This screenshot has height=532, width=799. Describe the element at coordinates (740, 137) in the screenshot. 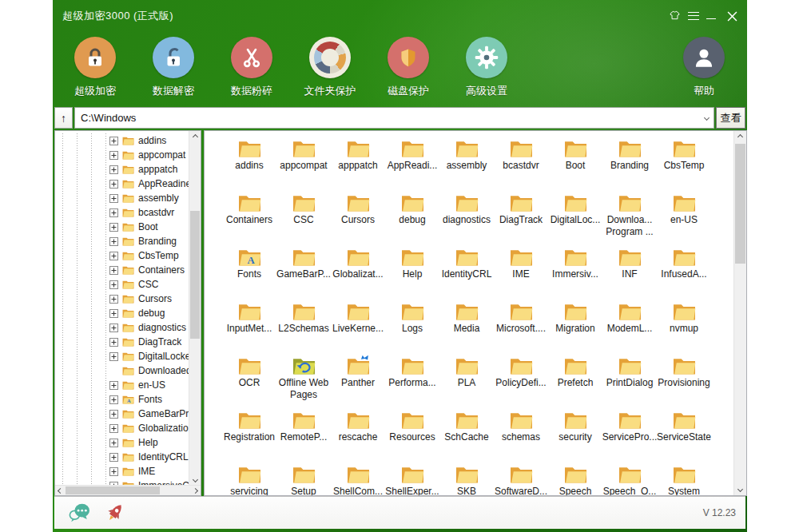

I see `scroll-up-button` at that location.